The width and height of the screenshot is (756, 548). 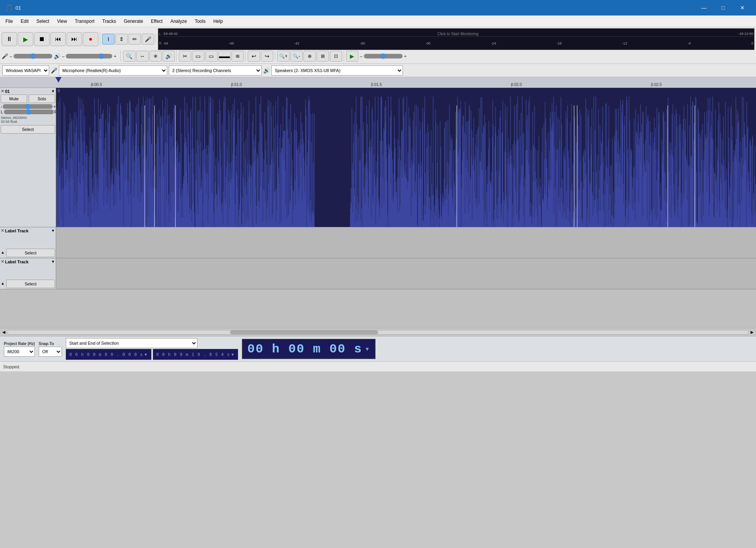 I want to click on copy-button: ▭, so click(x=198, y=56).